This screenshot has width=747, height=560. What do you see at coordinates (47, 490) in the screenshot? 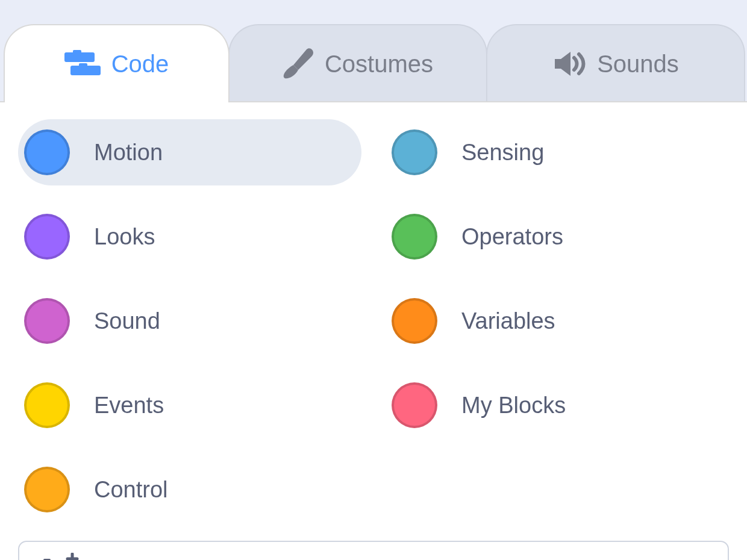
I see `control-color-swatch` at bounding box center [47, 490].